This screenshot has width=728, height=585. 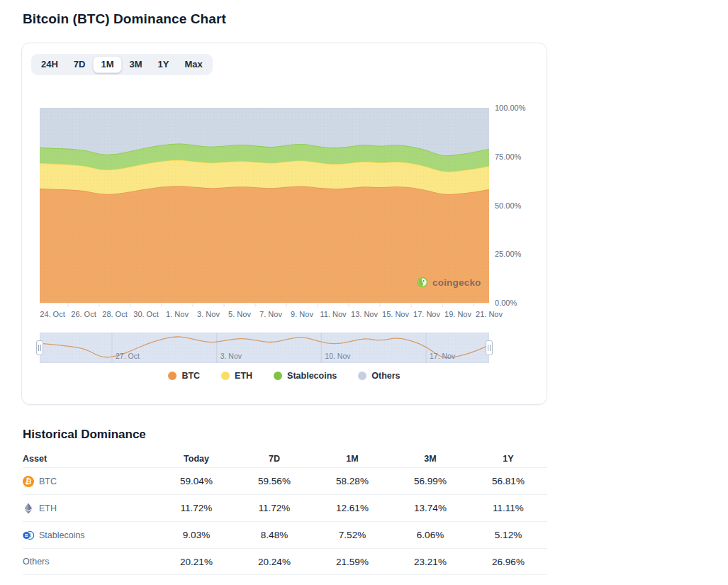 I want to click on timeframe-1m-button: 1M, so click(x=107, y=65).